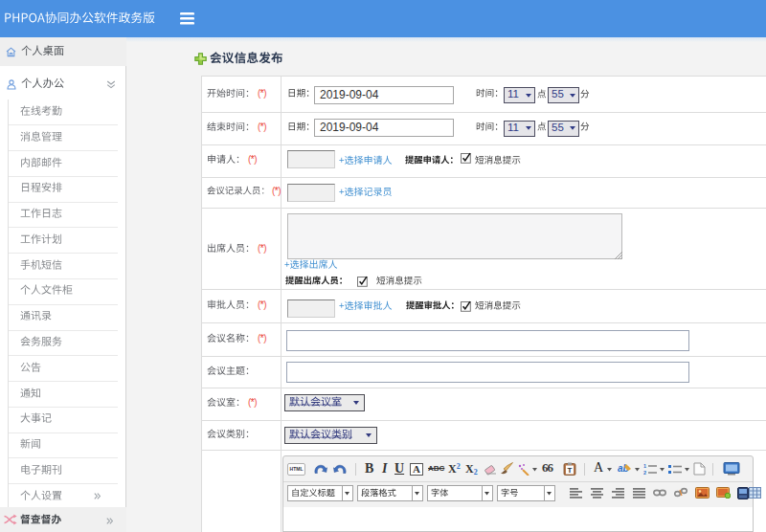 This screenshot has width=766, height=532. Describe the element at coordinates (645, 473) in the screenshot. I see `svg-text: 2` at that location.